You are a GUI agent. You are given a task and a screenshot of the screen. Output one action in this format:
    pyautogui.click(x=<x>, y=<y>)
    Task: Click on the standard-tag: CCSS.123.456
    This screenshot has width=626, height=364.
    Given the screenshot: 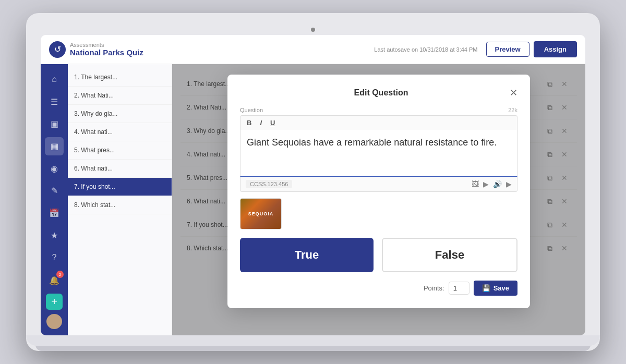 What is the action you would take?
    pyautogui.click(x=269, y=184)
    